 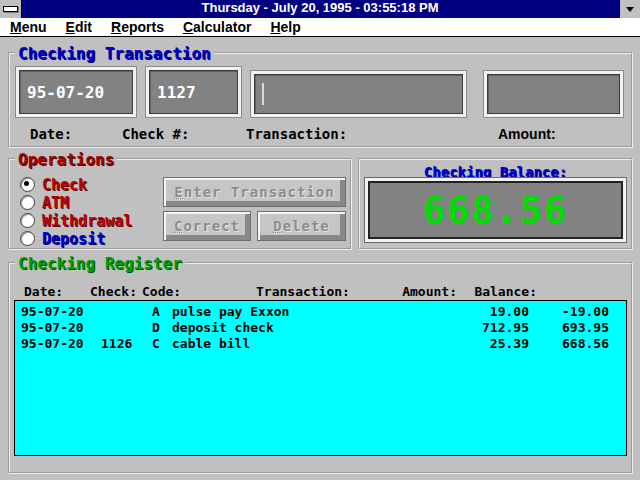 I want to click on register-row-2: 95-07-20 D deposit check 712.95 693.95, so click(x=320, y=328).